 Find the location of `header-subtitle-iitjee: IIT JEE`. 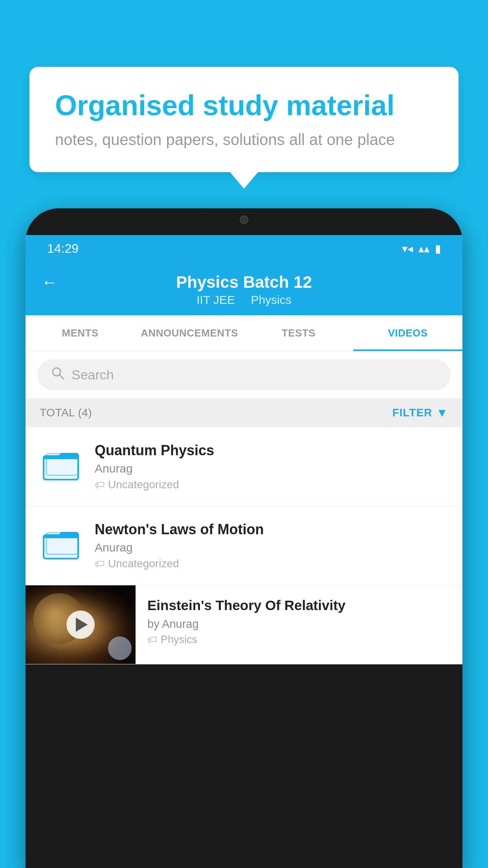

header-subtitle-iitjee: IIT JEE is located at coordinates (216, 300).